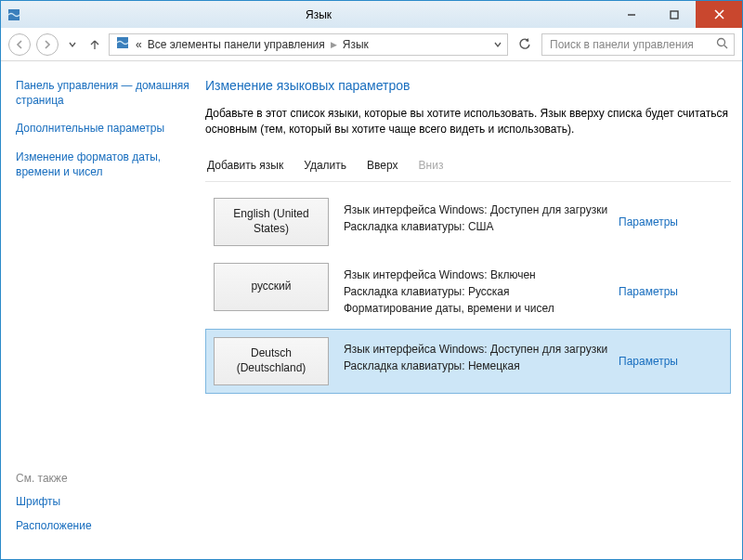  Describe the element at coordinates (638, 45) in the screenshot. I see `search-box` at that location.